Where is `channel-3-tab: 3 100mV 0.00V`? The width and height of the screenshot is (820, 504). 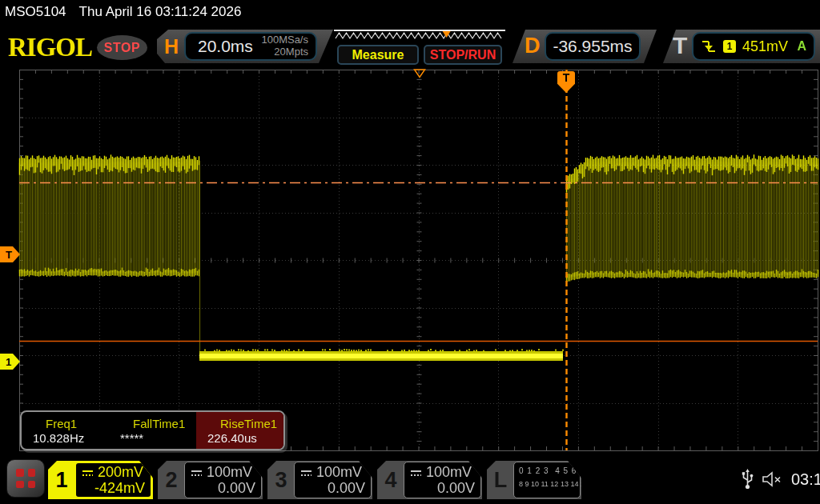 channel-3-tab: 3 100mV 0.00V is located at coordinates (320, 480).